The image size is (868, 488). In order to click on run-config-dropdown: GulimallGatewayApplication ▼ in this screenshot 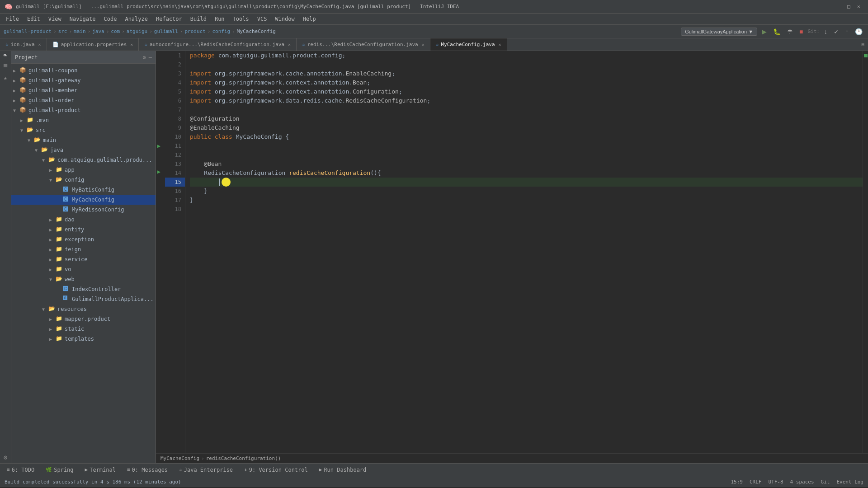, I will do `click(719, 32)`.